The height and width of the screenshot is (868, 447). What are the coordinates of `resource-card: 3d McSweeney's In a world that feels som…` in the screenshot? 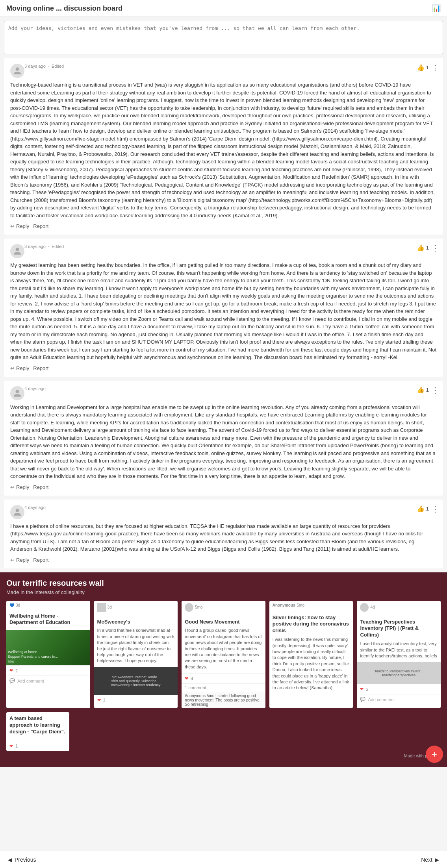 It's located at (136, 655).